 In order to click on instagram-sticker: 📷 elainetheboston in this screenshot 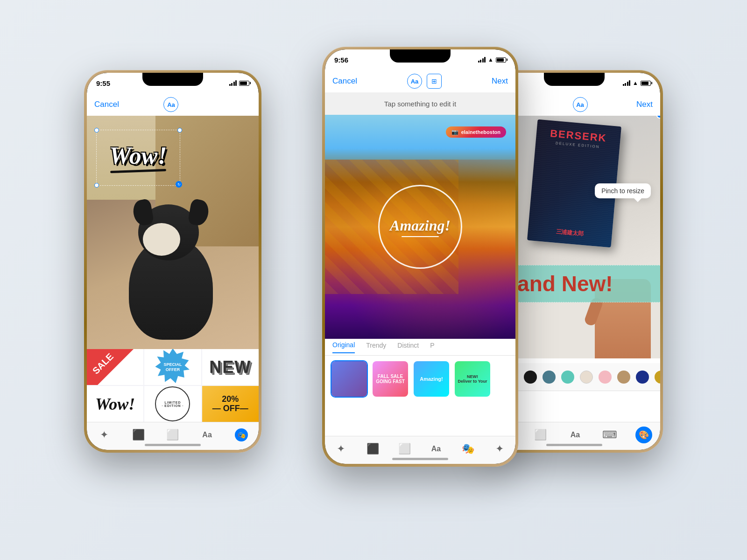, I will do `click(476, 132)`.